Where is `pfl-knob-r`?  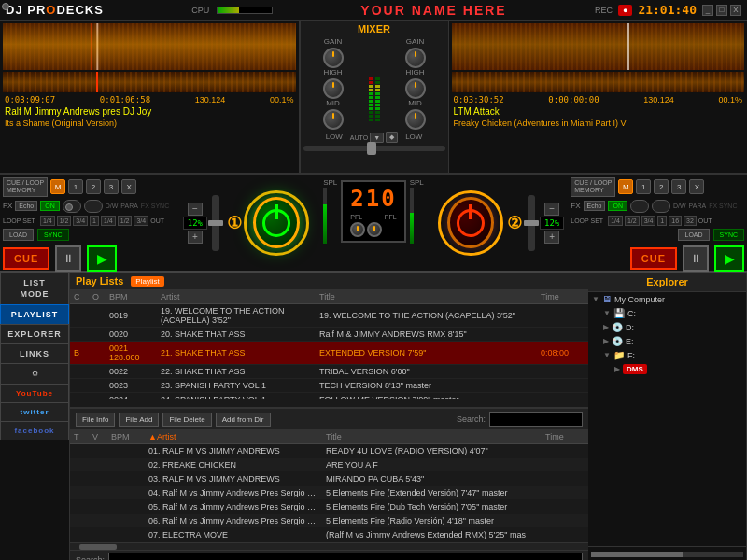
pfl-knob-r is located at coordinates (374, 230).